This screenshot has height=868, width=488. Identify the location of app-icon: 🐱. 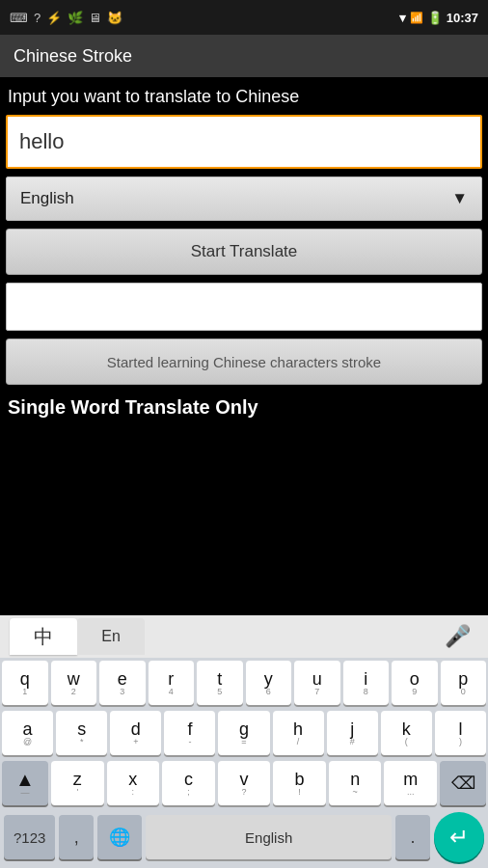
(115, 17).